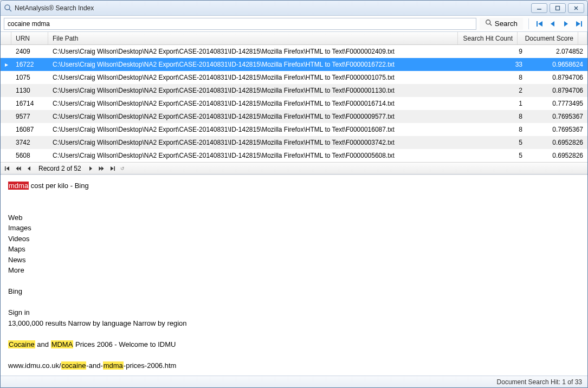  I want to click on highlight-yellow: cocaine, so click(74, 365).